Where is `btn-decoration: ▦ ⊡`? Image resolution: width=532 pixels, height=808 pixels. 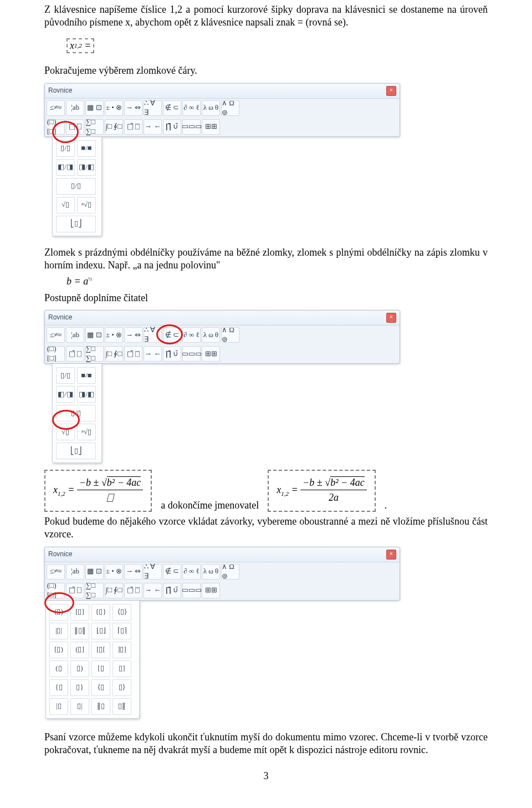 btn-decoration: ▦ ⊡ is located at coordinates (94, 108).